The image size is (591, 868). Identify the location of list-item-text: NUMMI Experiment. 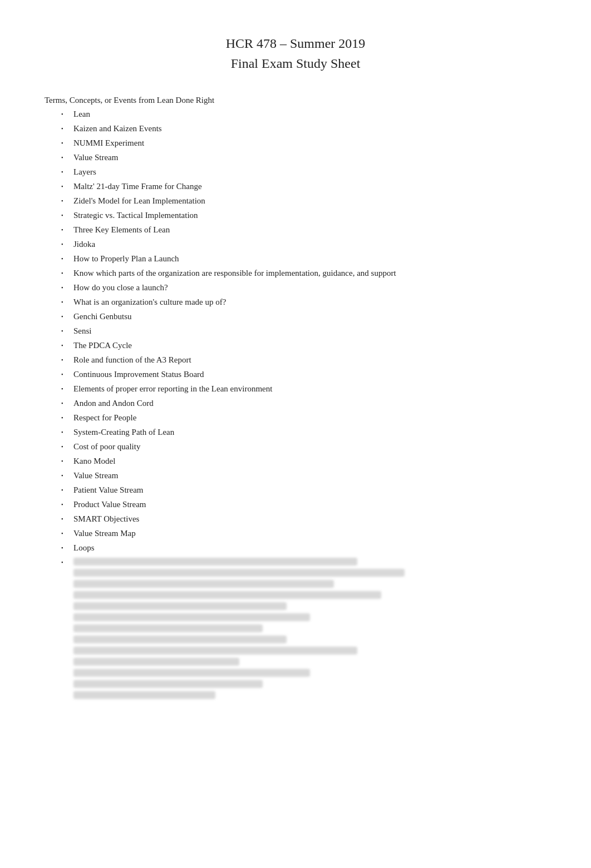
(310, 143).